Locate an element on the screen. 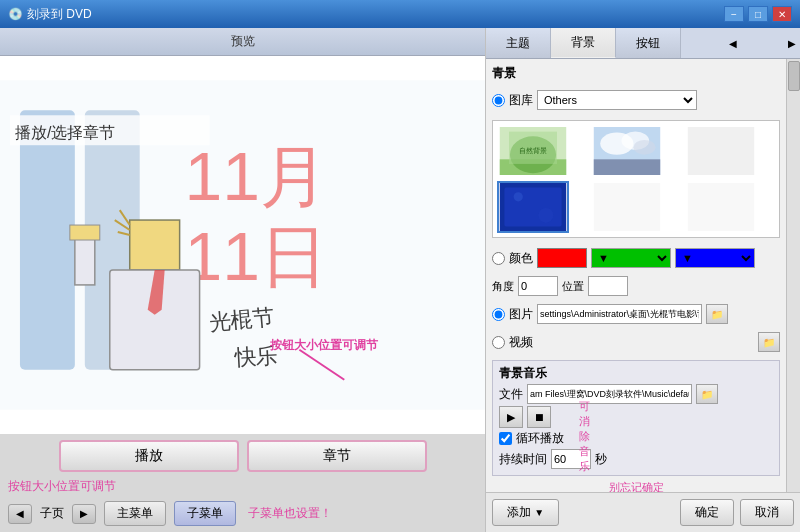  tab-theme: 主题 is located at coordinates (518, 43).